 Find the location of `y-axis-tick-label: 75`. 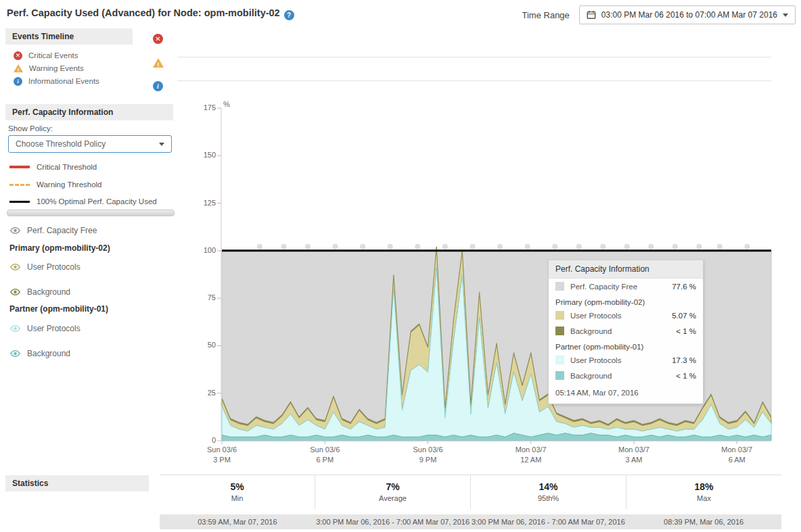

y-axis-tick-label: 75 is located at coordinates (204, 297).